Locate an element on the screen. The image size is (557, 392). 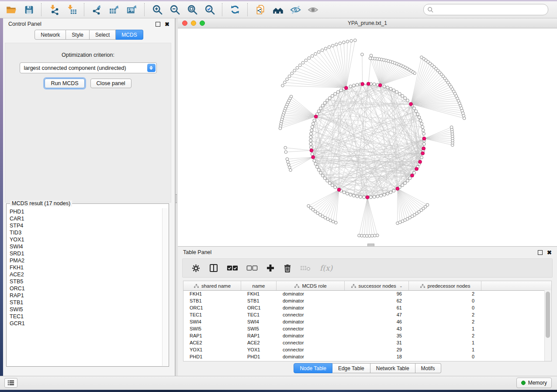
save-session-button is located at coordinates (29, 10).